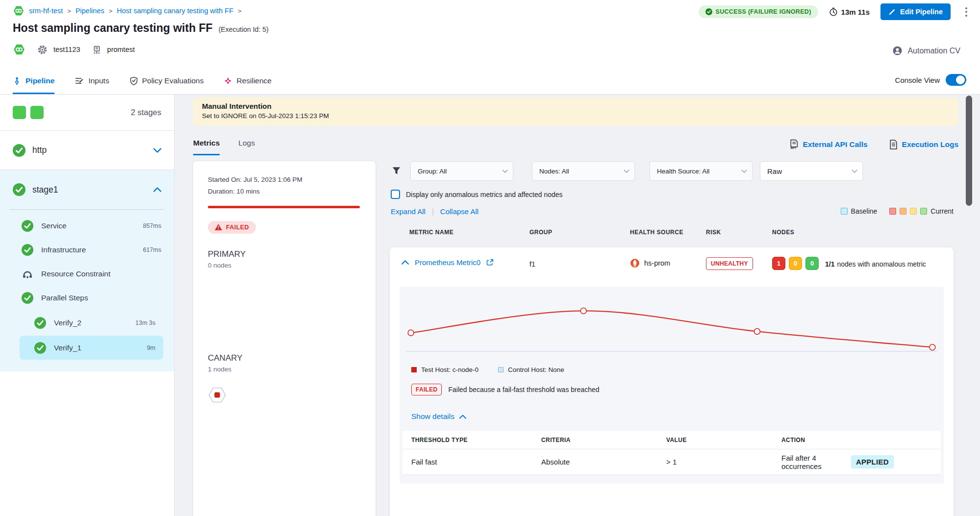  What do you see at coordinates (232, 227) in the screenshot?
I see `verification-status-badge: FAILED` at bounding box center [232, 227].